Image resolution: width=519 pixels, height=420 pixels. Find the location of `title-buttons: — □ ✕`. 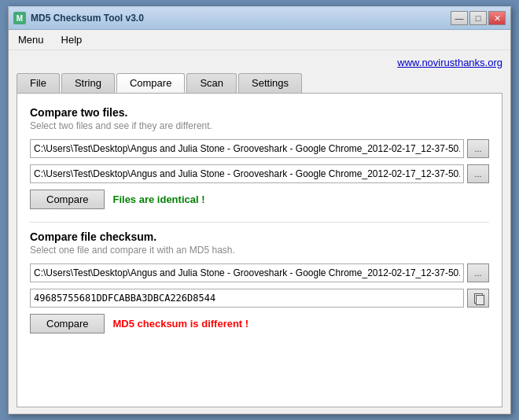

title-buttons: — □ ✕ is located at coordinates (478, 18).